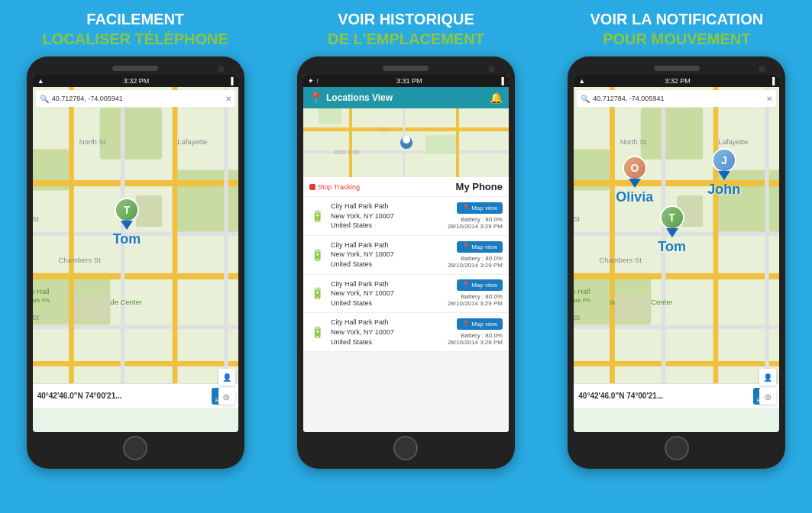  What do you see at coordinates (127, 225) in the screenshot?
I see `left-pin-tail` at bounding box center [127, 225].